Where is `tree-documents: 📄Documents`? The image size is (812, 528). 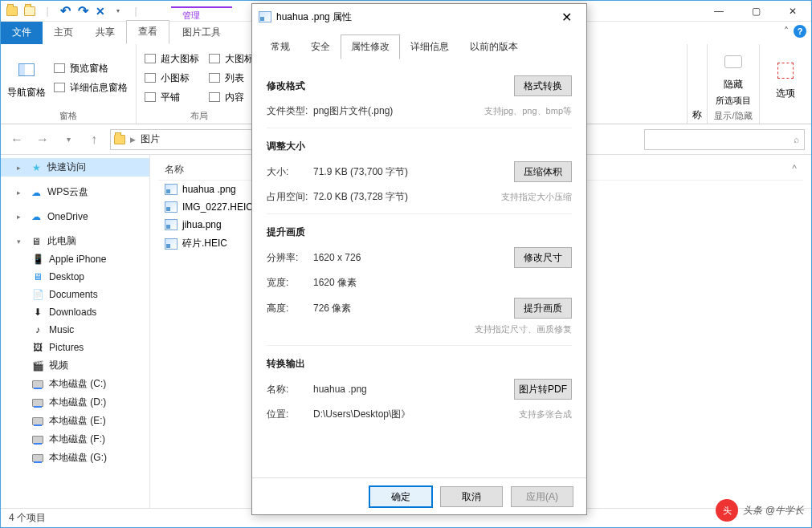
tree-documents: 📄Documents is located at coordinates (75, 294).